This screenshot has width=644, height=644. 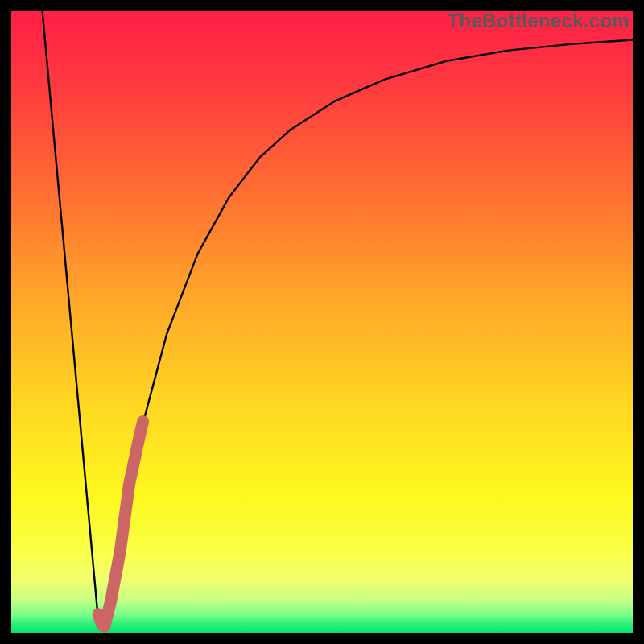 I want to click on watermark-text: TheBottleneck.com, so click(x=539, y=21).